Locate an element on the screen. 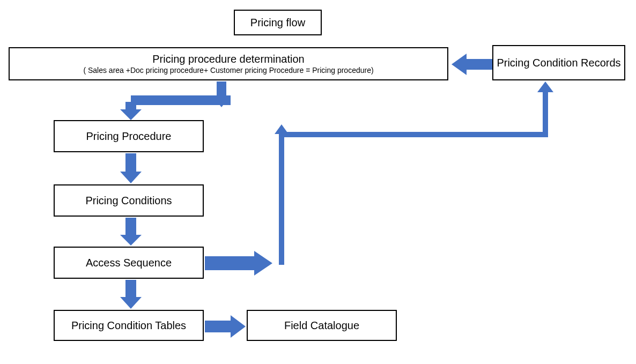  catalogue-box: Field Catalogue is located at coordinates (322, 325).